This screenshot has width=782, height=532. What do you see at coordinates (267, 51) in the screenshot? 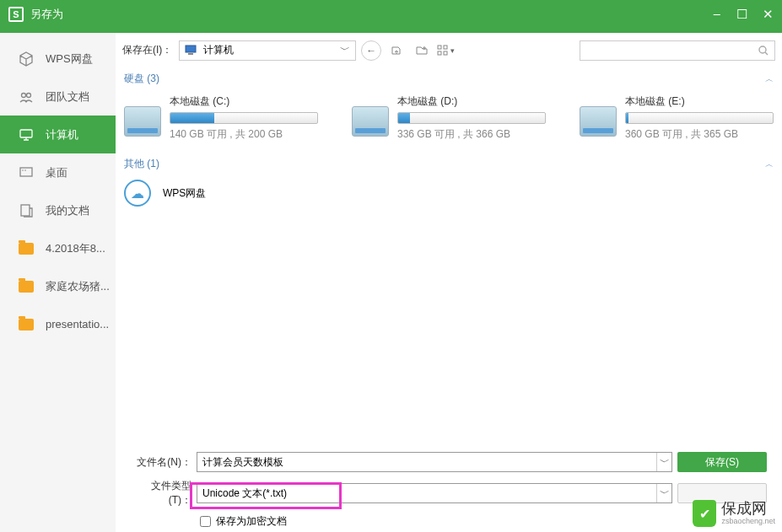
I see `location-select: 计算机 ﹀` at bounding box center [267, 51].